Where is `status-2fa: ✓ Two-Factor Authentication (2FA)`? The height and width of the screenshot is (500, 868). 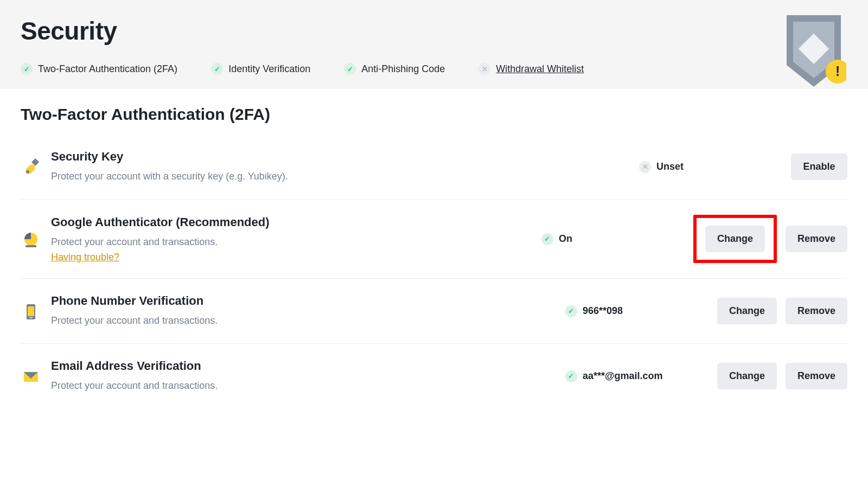
status-2fa: ✓ Two-Factor Authentication (2FA) is located at coordinates (99, 69).